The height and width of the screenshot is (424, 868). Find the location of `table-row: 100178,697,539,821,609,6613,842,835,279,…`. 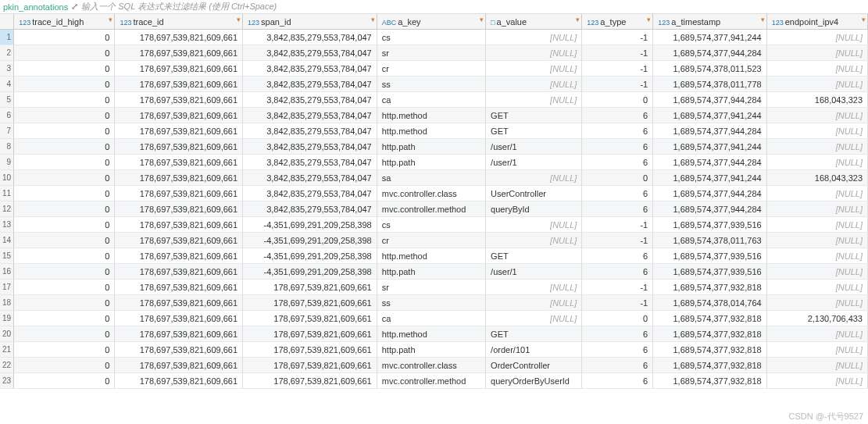

table-row: 100178,697,539,821,609,6613,842,835,279,… is located at coordinates (434, 178).